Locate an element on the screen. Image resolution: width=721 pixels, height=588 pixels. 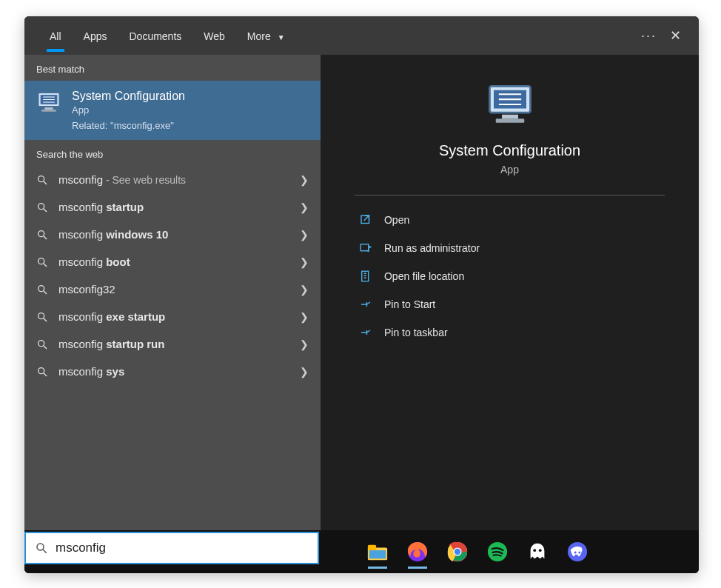
web-result: msconfig exe startup ❯ is located at coordinates (172, 317).